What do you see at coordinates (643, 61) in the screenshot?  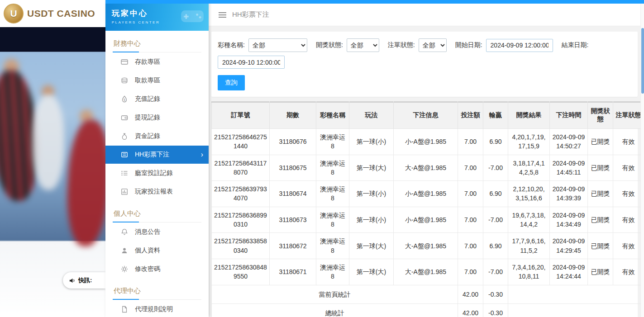 I see `scrollbar-thumb` at bounding box center [643, 61].